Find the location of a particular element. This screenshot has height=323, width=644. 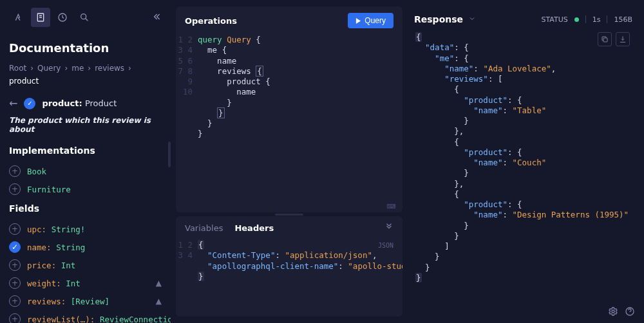

help-icon is located at coordinates (630, 311).